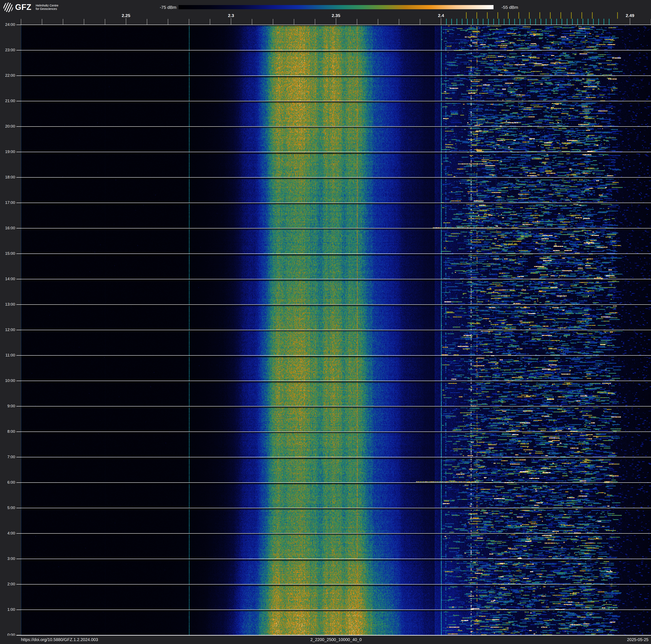 Image resolution: width=651 pixels, height=644 pixels. Describe the element at coordinates (7, 50) in the screenshot. I see `time-label: 23:00` at that location.